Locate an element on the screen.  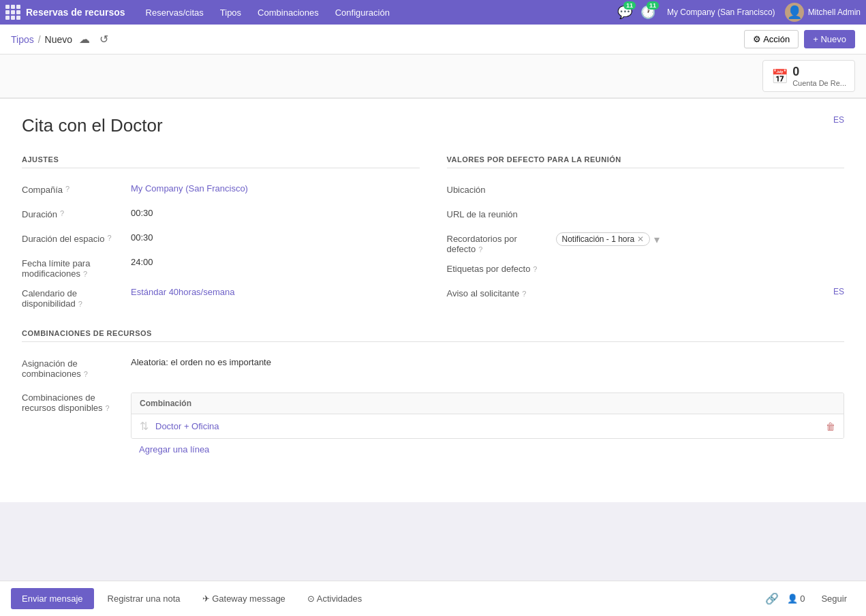
nav-item-combinaciones: Combinaciones is located at coordinates (288, 12).